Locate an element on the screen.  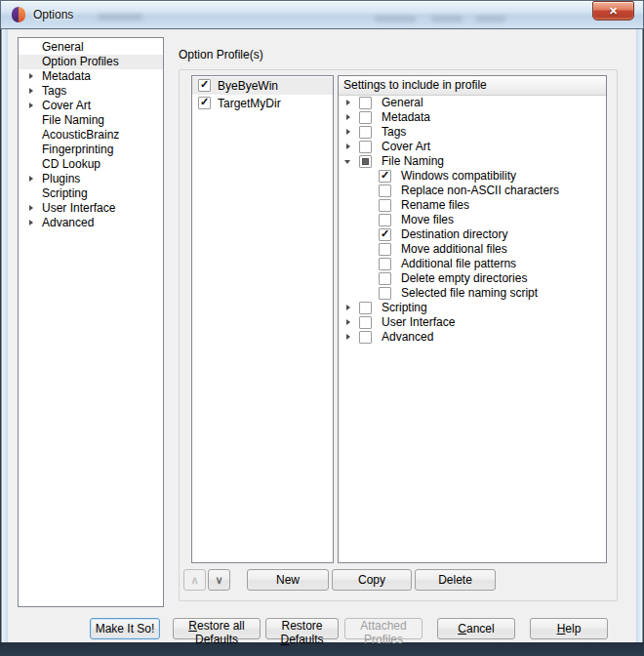
tree-item-delete-empty-directories: Delete empty directories is located at coordinates (472, 279).